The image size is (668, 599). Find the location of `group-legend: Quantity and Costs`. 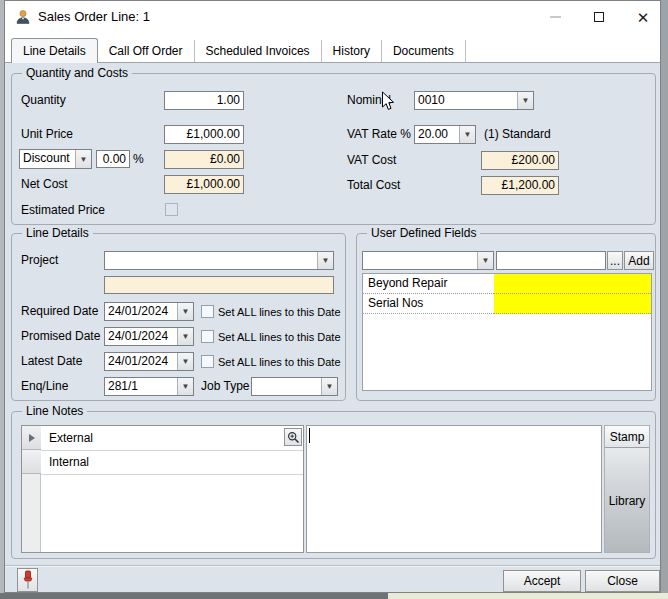

group-legend: Quantity and Costs is located at coordinates (77, 74).